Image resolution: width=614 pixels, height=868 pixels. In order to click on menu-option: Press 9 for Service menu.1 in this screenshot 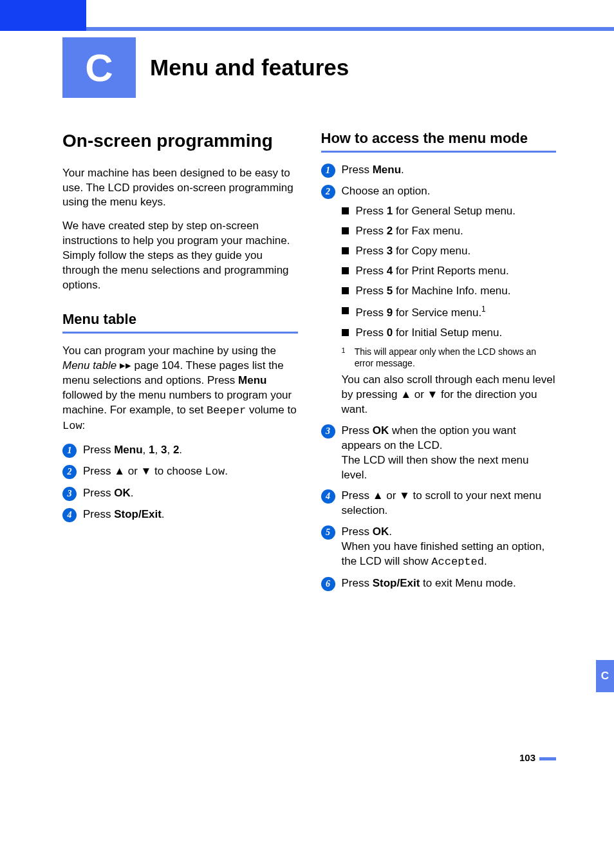, I will do `click(449, 312)`.